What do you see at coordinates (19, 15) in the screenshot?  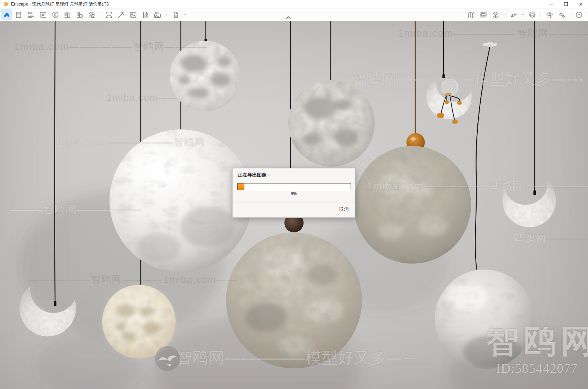 I see `feedback-notes-icon` at bounding box center [19, 15].